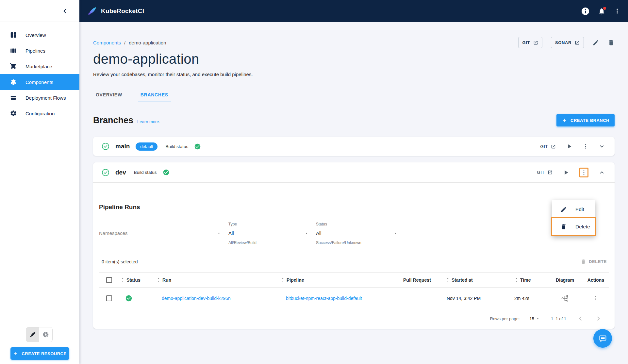  What do you see at coordinates (123, 146) in the screenshot?
I see `branch-name: main` at bounding box center [123, 146].